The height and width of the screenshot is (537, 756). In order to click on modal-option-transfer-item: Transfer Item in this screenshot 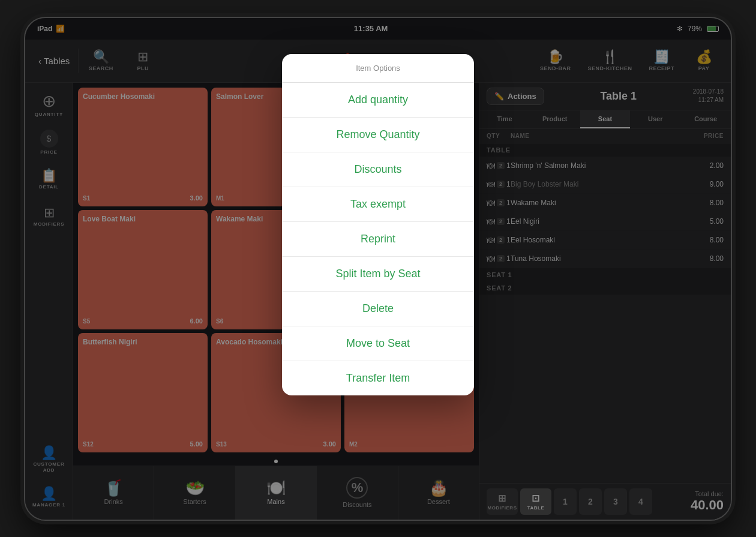, I will do `click(378, 378)`.